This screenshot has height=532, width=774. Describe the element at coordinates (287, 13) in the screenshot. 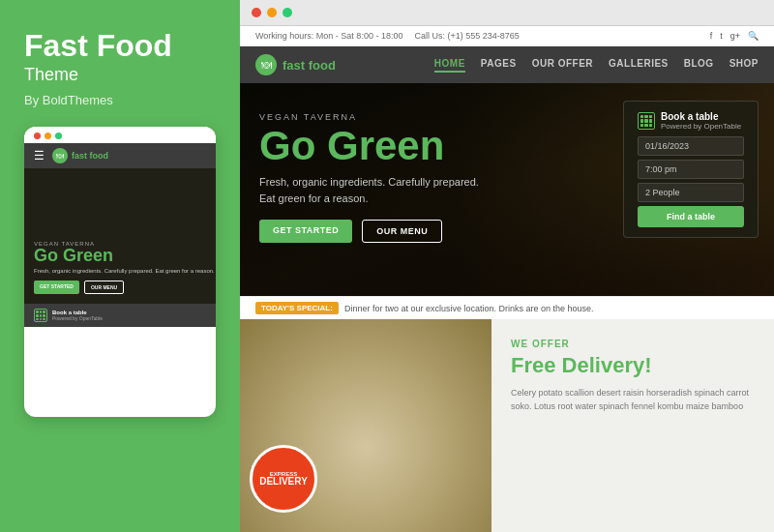

I see `browser-dot-green` at that location.